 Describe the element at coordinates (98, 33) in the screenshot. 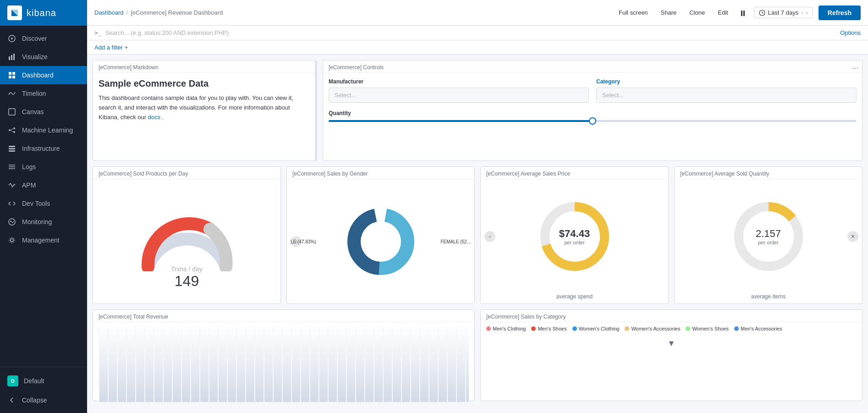

I see `search-prompt: >_` at that location.